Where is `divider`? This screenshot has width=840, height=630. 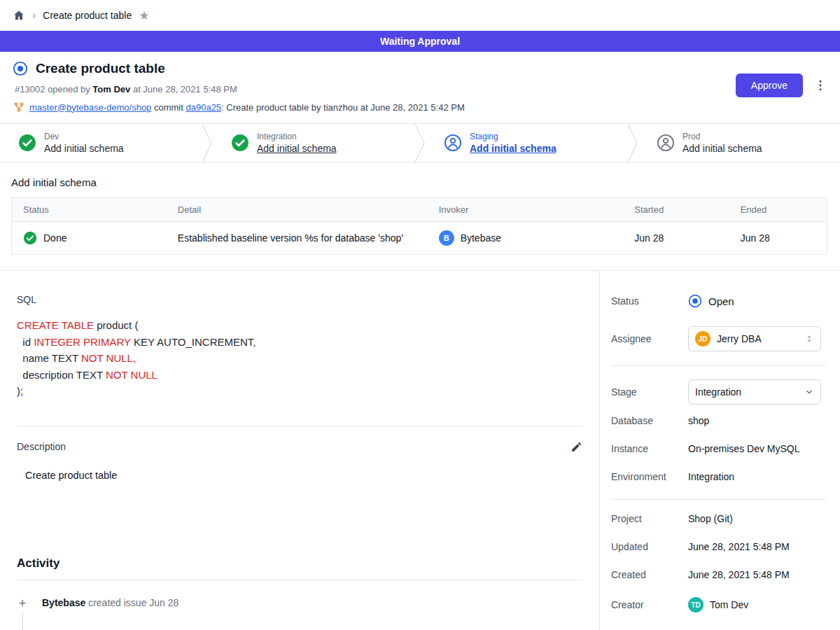 divider is located at coordinates (718, 365).